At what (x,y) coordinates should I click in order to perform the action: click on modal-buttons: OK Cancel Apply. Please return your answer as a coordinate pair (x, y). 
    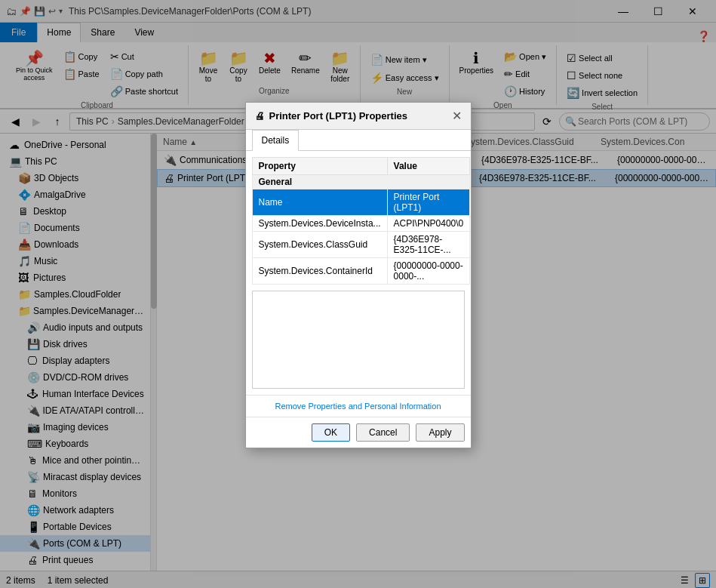
    Looking at the image, I should click on (358, 432).